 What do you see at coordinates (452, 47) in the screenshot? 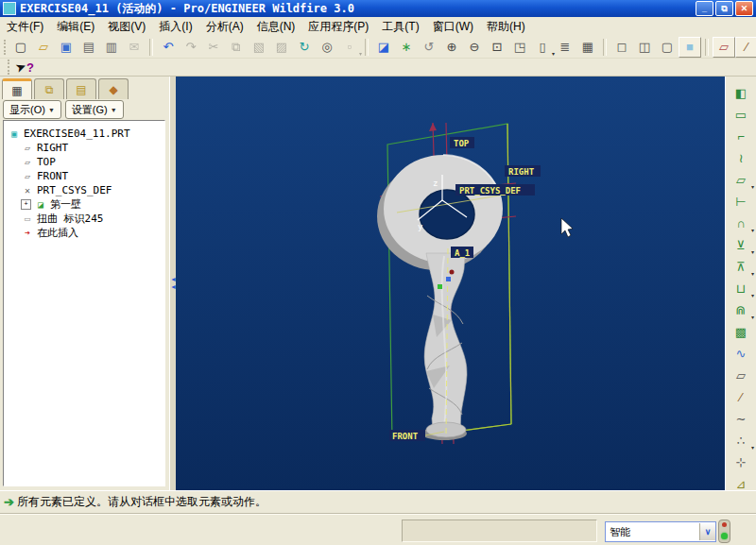
I see `zoom-in-icon: ⊕` at bounding box center [452, 47].